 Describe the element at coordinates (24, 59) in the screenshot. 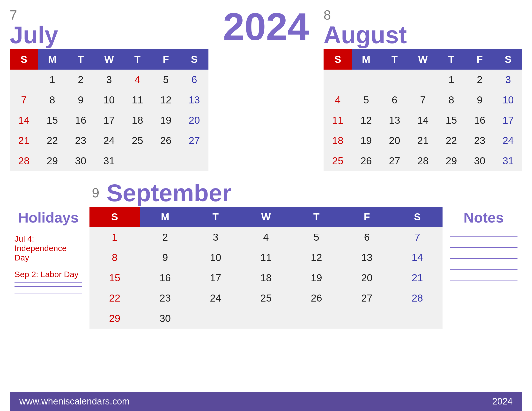

I see `july-sun-header: S` at that location.